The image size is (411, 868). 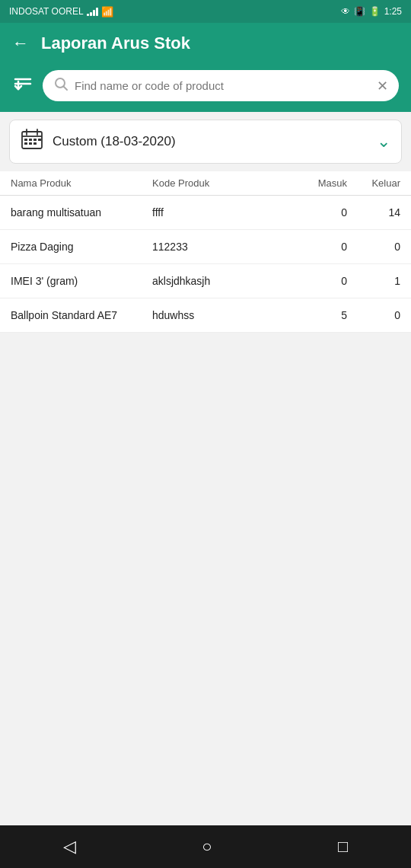 What do you see at coordinates (206, 11) in the screenshot?
I see `status-bar: INDOSAT OOREL 📶 👁 📳 🔋 1:25` at bounding box center [206, 11].